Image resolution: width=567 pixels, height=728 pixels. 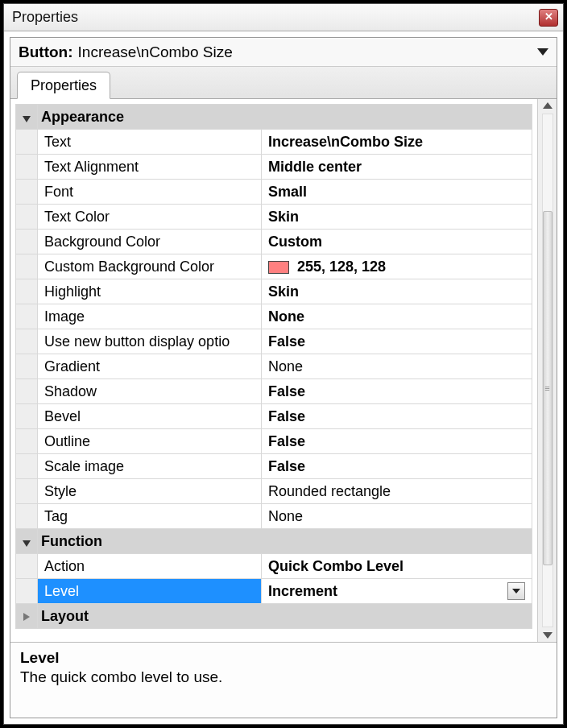 I want to click on property-name: Custom Background Color, so click(x=150, y=267).